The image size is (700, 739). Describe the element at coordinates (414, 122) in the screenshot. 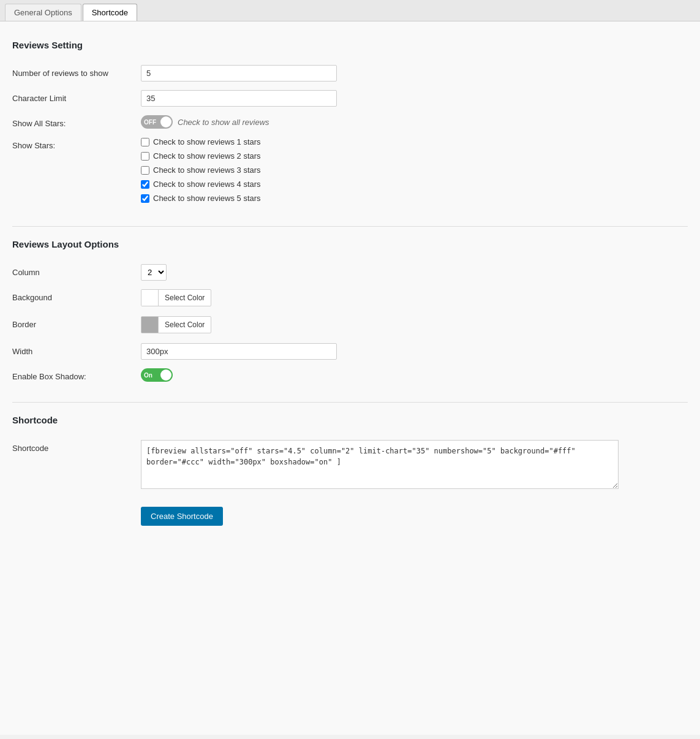

I see `show-all-stars-toggle-container: OFF Check to show all reviews` at that location.